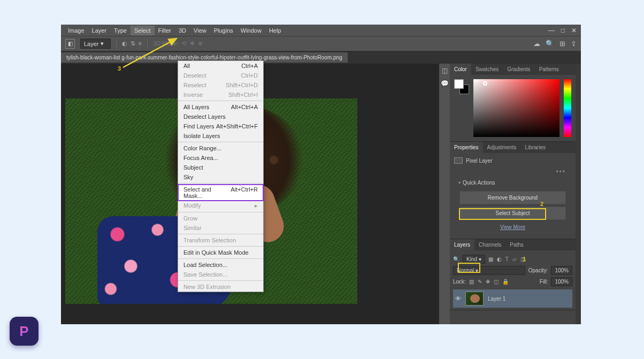  I want to click on color-field, so click(517, 108).